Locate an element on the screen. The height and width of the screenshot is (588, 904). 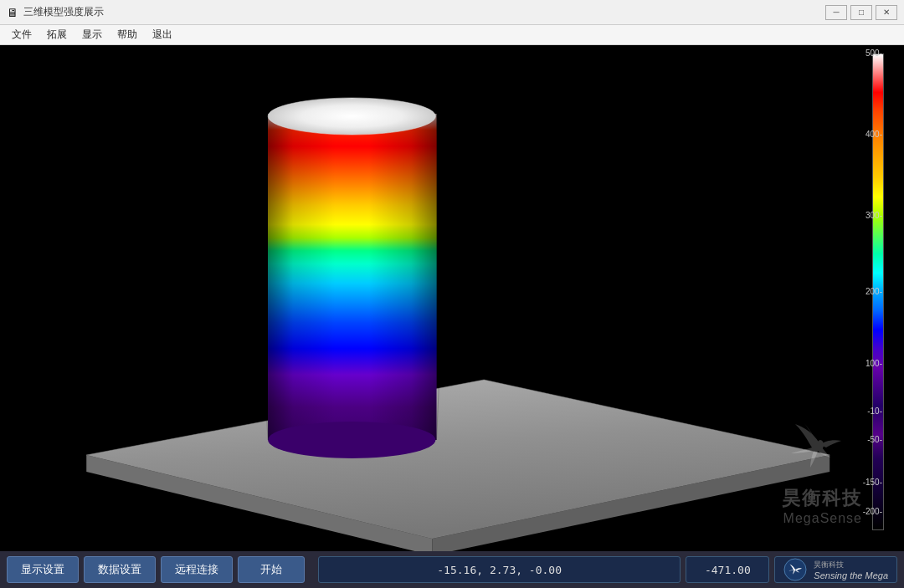
menu-item-help: 帮助 is located at coordinates (127, 35).